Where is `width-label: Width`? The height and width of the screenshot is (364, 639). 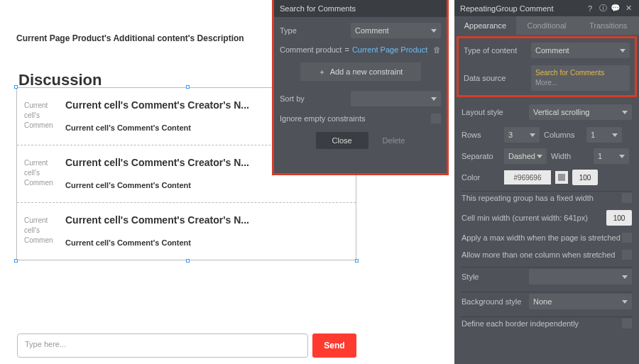
width-label: Width is located at coordinates (570, 156).